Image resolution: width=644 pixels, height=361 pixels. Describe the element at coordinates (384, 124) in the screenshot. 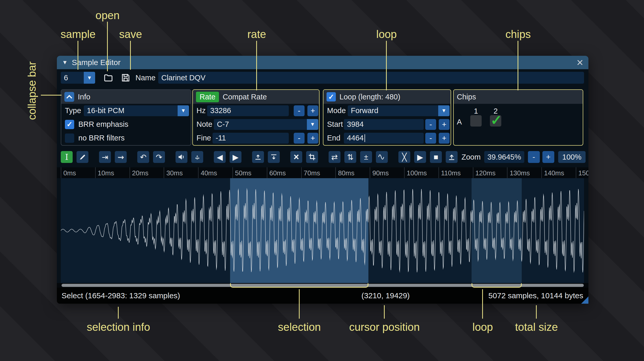

I see `loop-start-input: 3984` at that location.